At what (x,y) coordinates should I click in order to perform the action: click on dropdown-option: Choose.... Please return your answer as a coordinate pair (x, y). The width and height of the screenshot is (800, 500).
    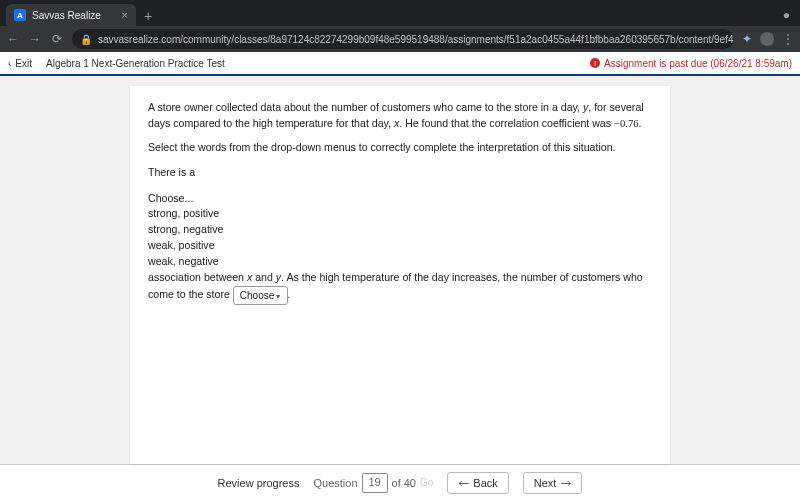
    Looking at the image, I should click on (400, 199).